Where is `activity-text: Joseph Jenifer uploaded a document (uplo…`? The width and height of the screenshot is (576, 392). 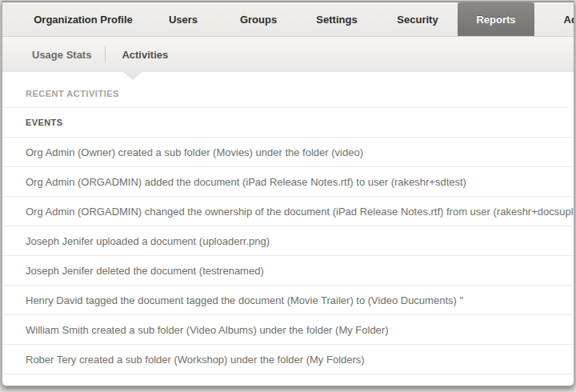 activity-text: Joseph Jenifer uploaded a document (uplo… is located at coordinates (147, 242).